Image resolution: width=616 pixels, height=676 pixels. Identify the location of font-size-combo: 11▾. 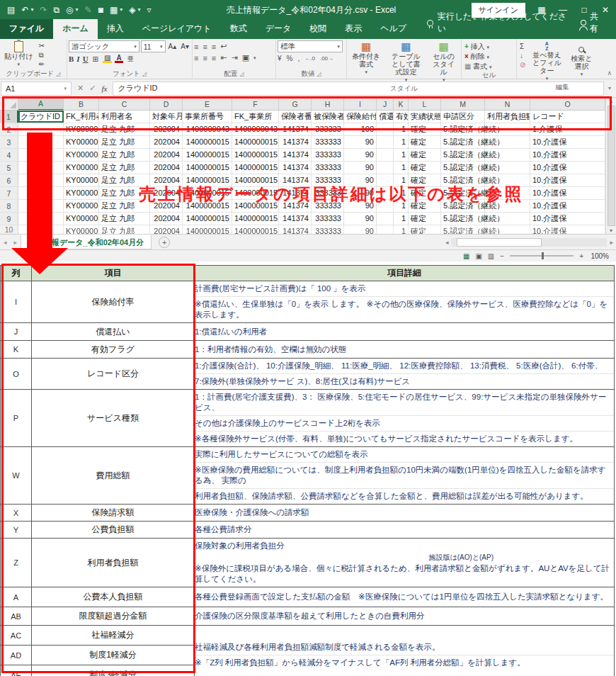
(153, 47).